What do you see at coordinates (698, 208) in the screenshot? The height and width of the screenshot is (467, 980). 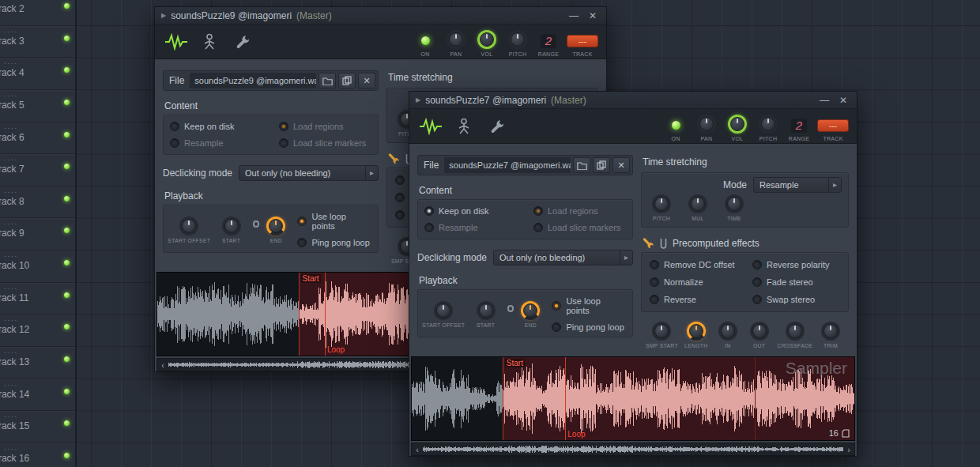 I see `ts-mul-knob-group: MUL` at bounding box center [698, 208].